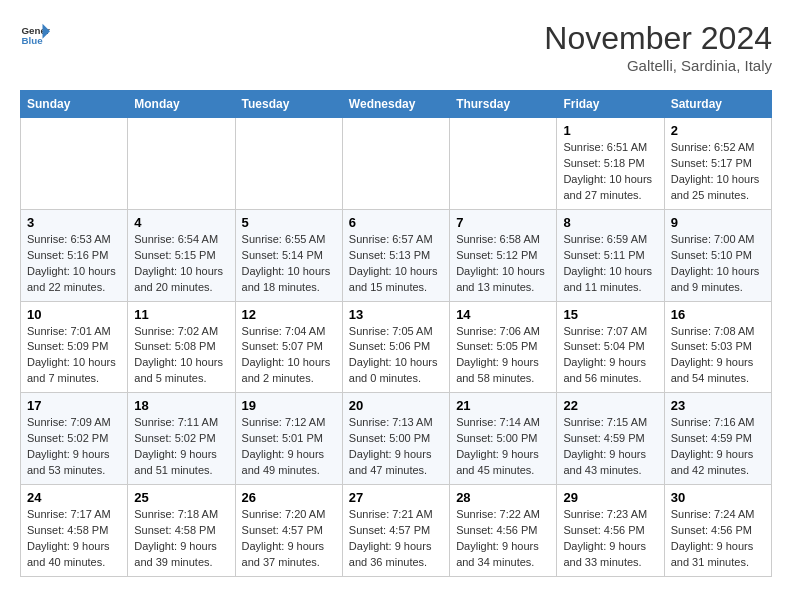 This screenshot has height=612, width=792. I want to click on weekday-header-friday: Friday, so click(610, 104).